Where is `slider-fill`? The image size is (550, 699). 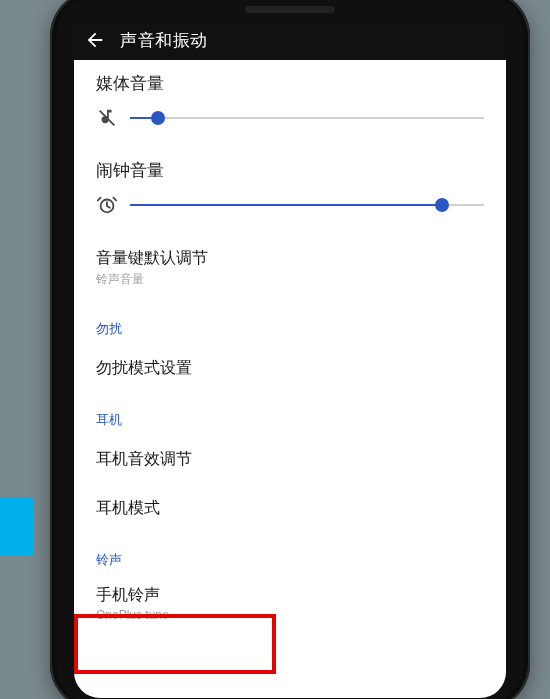 slider-fill is located at coordinates (286, 205).